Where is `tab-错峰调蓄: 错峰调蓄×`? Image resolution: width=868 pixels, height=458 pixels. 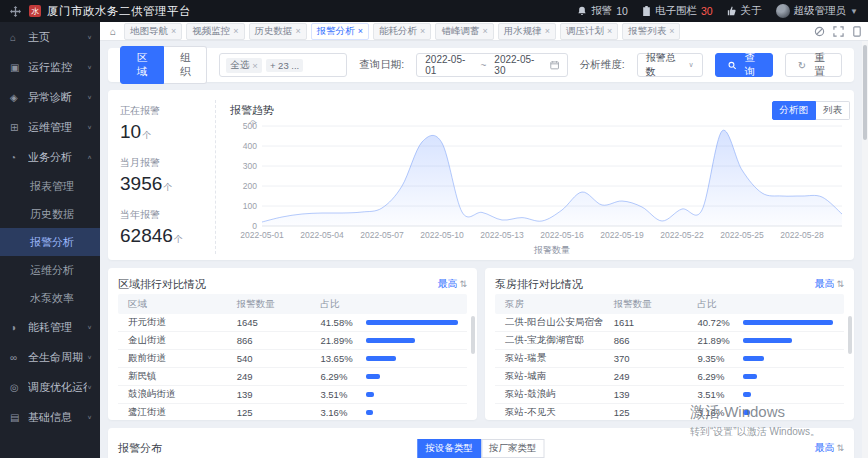 tab-错峰调蓄: 错峰调蓄× is located at coordinates (464, 32).